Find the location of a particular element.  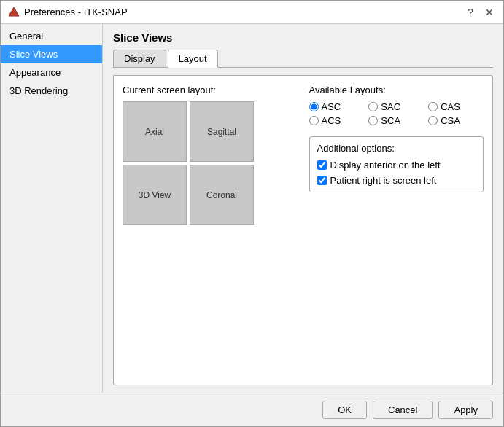

sidebar-item-3d-rendering: 3D Rendering is located at coordinates (51, 90).